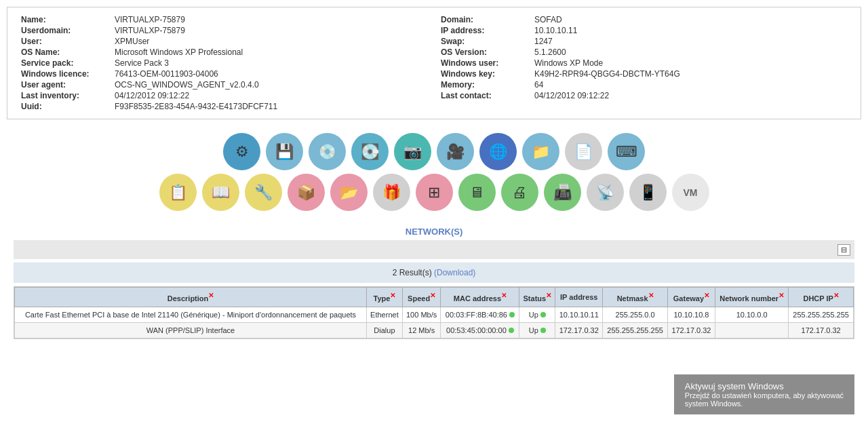  Describe the element at coordinates (485, 63) in the screenshot. I see `info-label: Windows user:` at that location.